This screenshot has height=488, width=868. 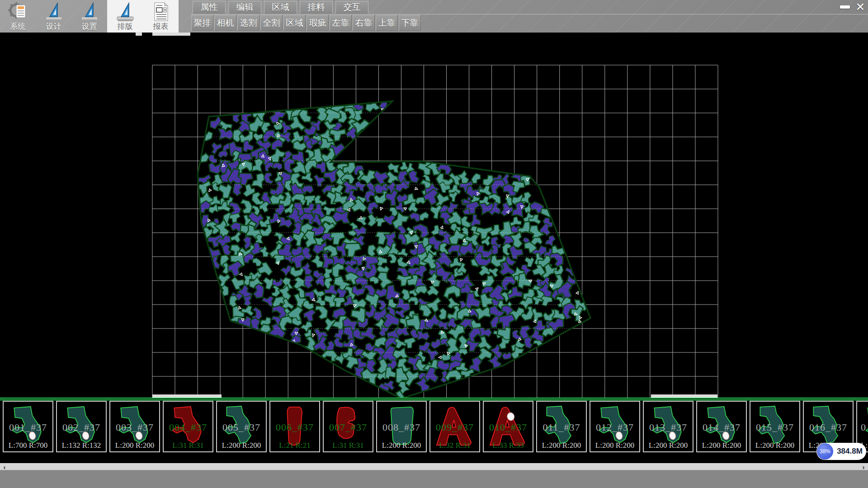 I want to click on part-name: 011_#37, so click(x=561, y=427).